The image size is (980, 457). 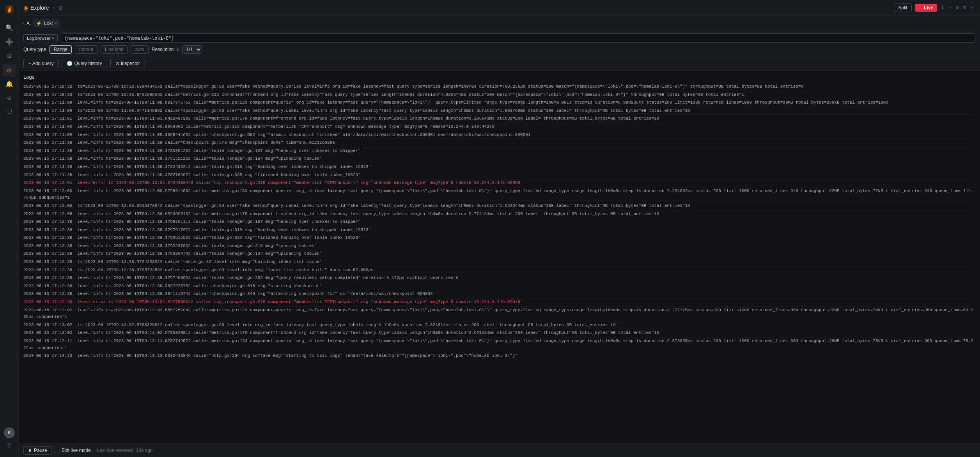 What do you see at coordinates (61, 49) in the screenshot?
I see `range-tab: Range` at bounding box center [61, 49].